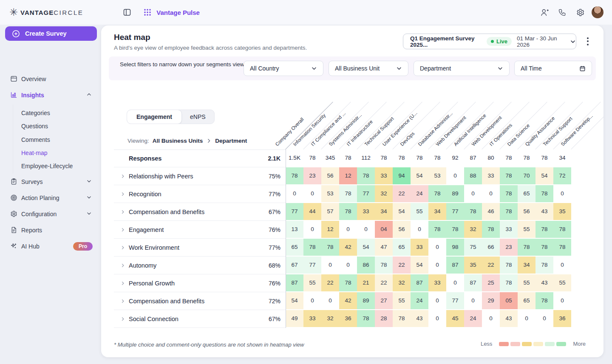 The height and width of the screenshot is (364, 612). What do you see at coordinates (598, 12) in the screenshot?
I see `user-avatar` at bounding box center [598, 12].